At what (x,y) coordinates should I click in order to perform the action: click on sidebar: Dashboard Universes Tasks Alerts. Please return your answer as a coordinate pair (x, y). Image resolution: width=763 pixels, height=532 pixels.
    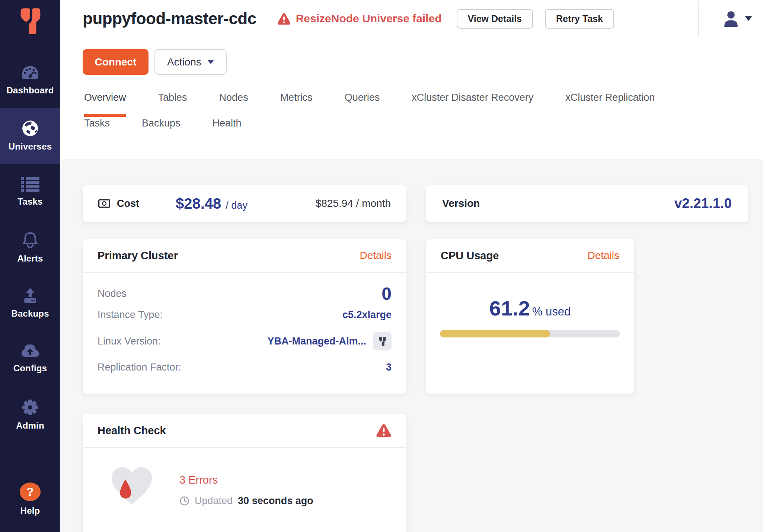
    Looking at the image, I should click on (30, 266).